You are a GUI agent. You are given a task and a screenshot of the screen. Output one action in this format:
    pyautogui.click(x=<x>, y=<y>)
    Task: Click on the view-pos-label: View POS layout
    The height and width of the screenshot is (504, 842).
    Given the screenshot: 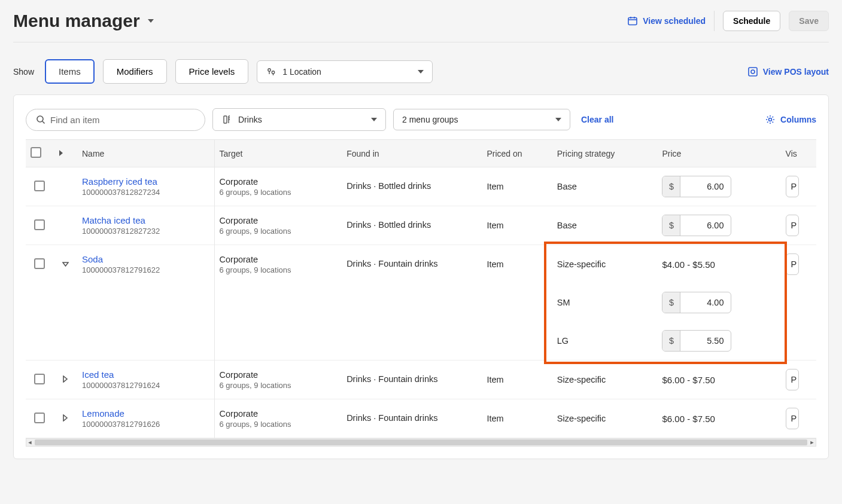 What is the action you would take?
    pyautogui.click(x=796, y=72)
    